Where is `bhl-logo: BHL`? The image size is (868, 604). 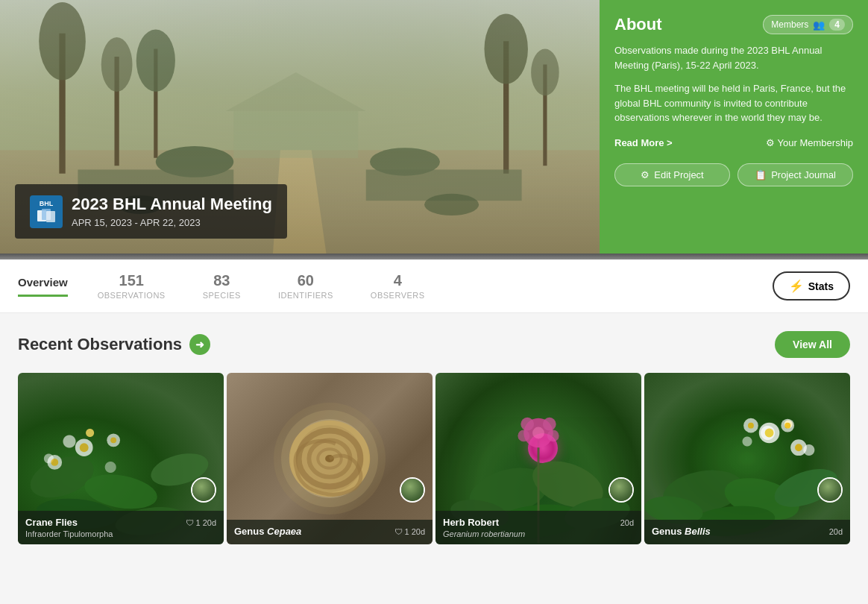
bhl-logo: BHL is located at coordinates (46, 212).